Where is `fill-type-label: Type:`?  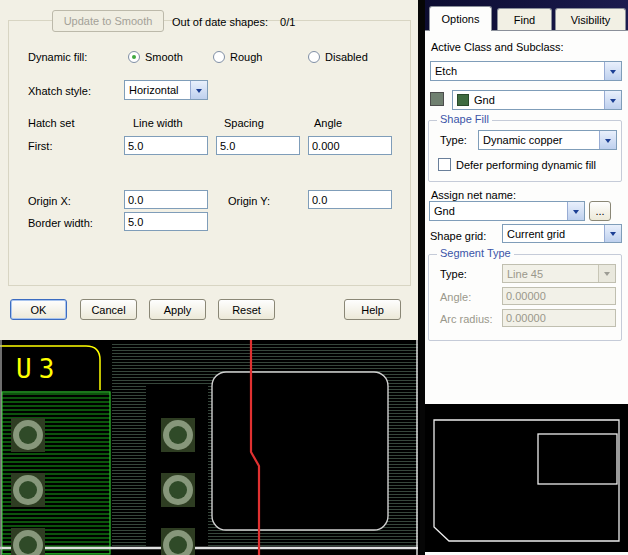
fill-type-label: Type: is located at coordinates (454, 140).